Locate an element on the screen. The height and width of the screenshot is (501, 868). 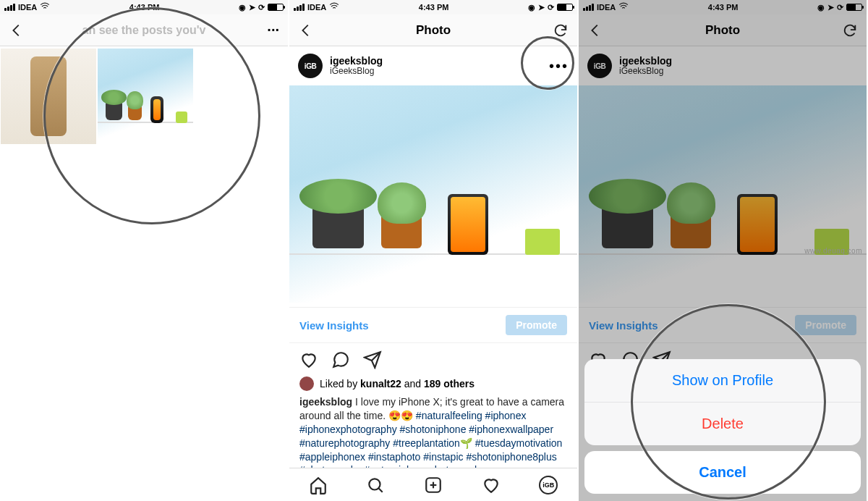
activity-icon is located at coordinates (491, 485).